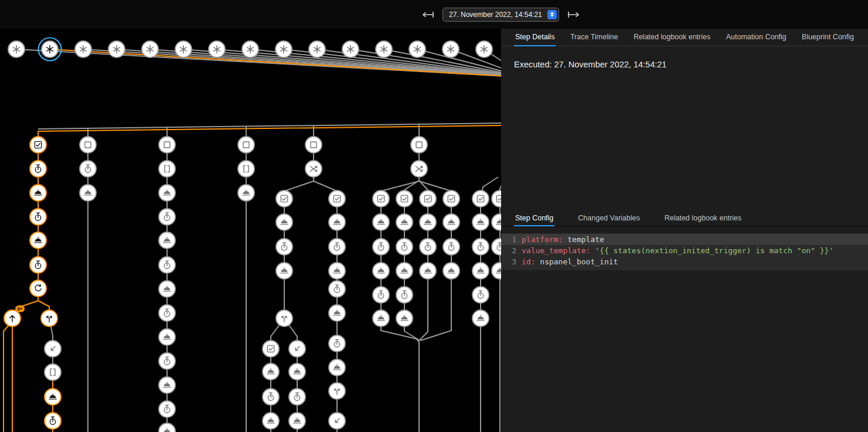 This screenshot has width=868, height=432. I want to click on tab-changed-variables: Changed Variables, so click(608, 218).